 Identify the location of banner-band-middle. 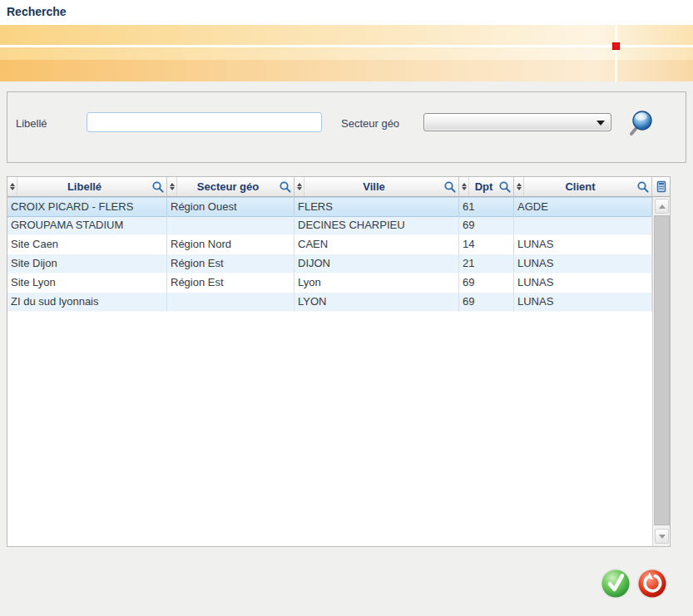
(346, 53).